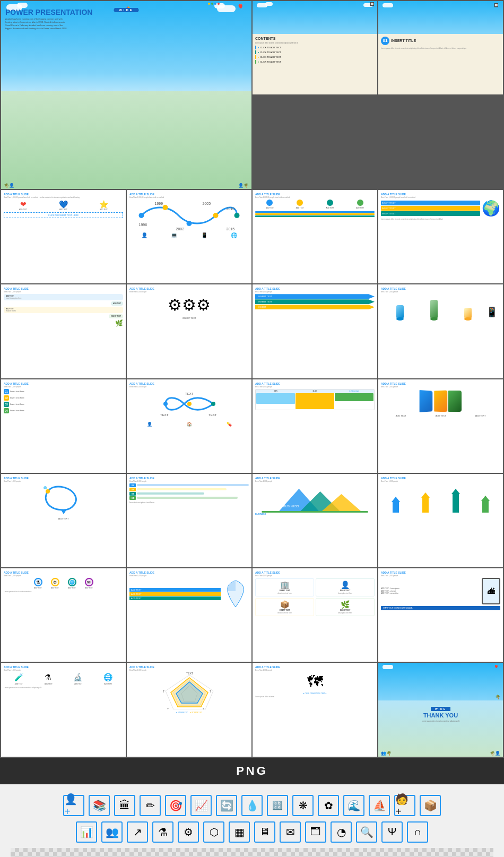  I want to click on slide-steps-circles: ADD A TITLE SLIDE Brea Than 1,000,00 peo…, so click(64, 237).